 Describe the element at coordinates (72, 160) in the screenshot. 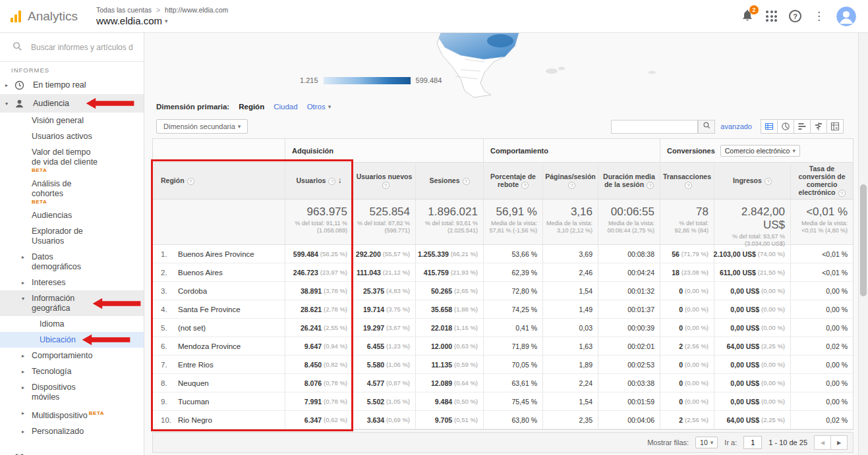

I see `sidebar-item-valor-tiempo-vida: Valor del tiempo de vida del clienteBETA` at that location.